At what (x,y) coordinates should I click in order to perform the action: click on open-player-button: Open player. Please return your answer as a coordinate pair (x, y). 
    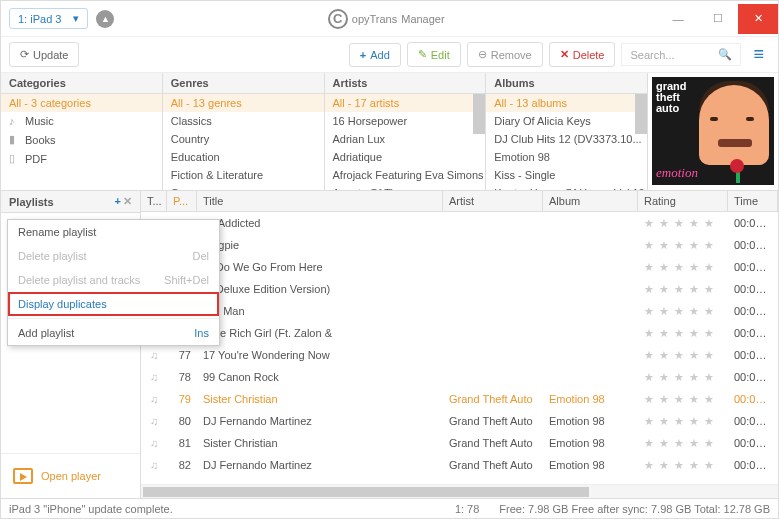
    Looking at the image, I should click on (70, 476).